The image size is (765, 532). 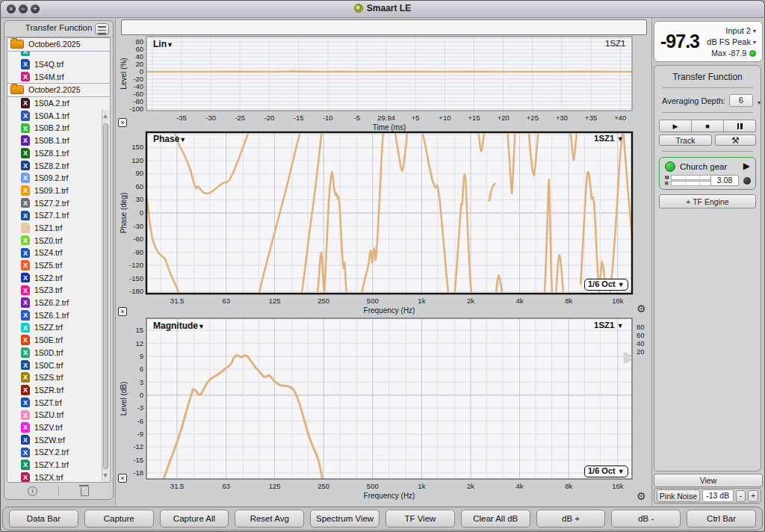 I want to click on magnitude-band-selector: 1/6 Oct ▼, so click(x=607, y=471).